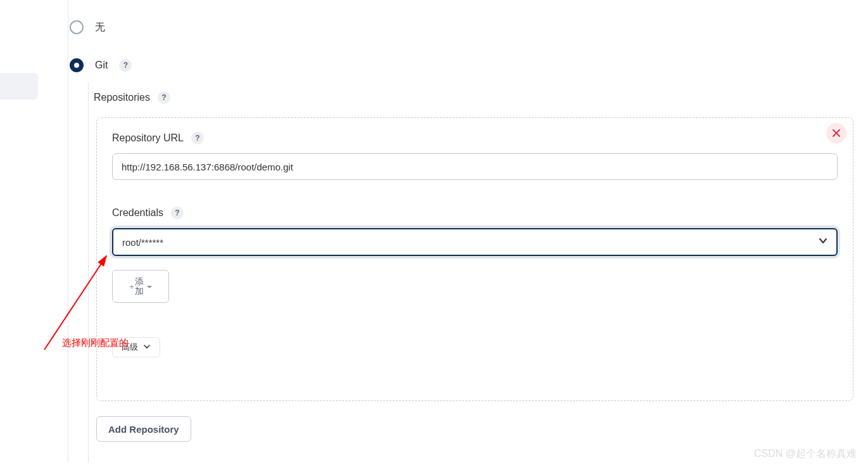 The height and width of the screenshot is (467, 868). What do you see at coordinates (100, 28) in the screenshot?
I see `radio-label-none: 无` at bounding box center [100, 28].